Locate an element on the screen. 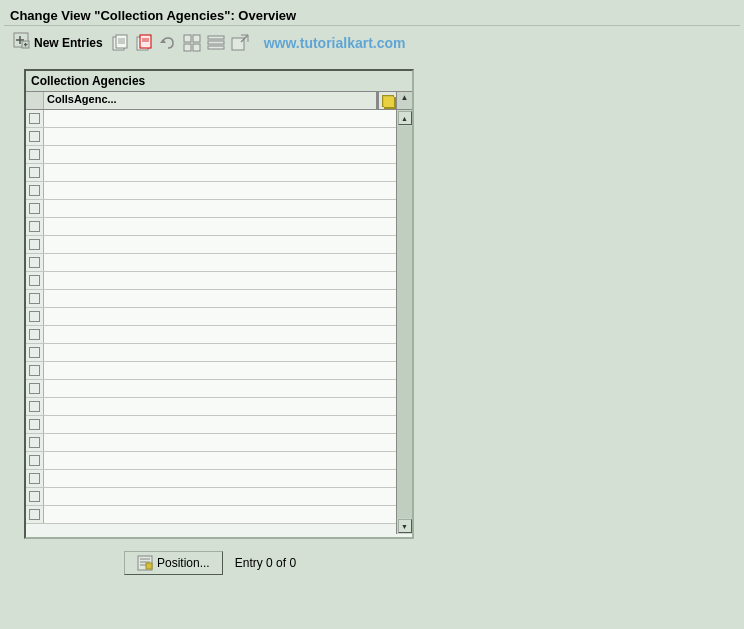 This screenshot has height=629, width=744. scroll-up-arrow: ▲ is located at coordinates (404, 100).